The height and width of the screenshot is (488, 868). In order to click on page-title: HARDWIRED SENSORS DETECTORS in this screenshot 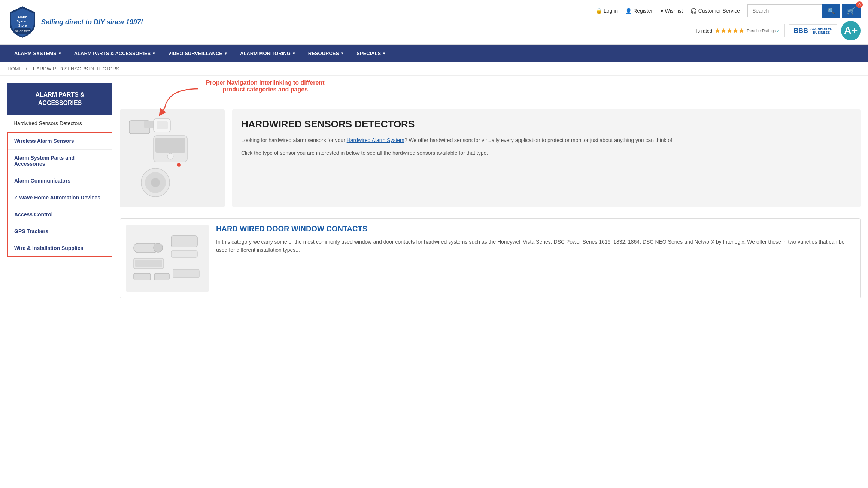, I will do `click(546, 124)`.